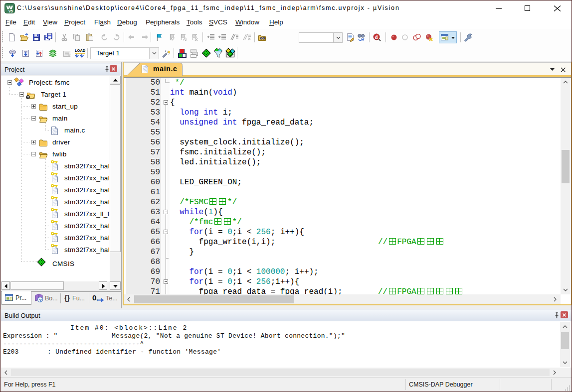 Image resolution: width=572 pixels, height=392 pixels. I want to click on svg-text: LOAD, so click(80, 51).